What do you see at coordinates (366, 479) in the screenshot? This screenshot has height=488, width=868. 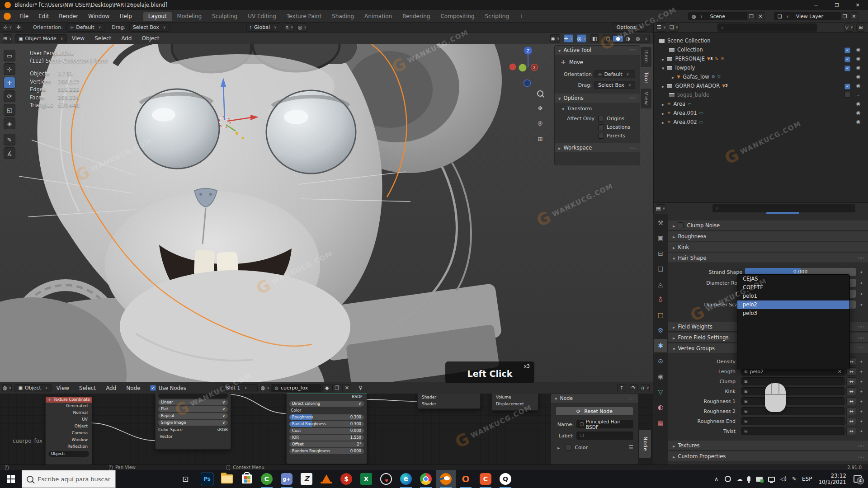 I see `taskbar-excel-icon: X` at bounding box center [366, 479].